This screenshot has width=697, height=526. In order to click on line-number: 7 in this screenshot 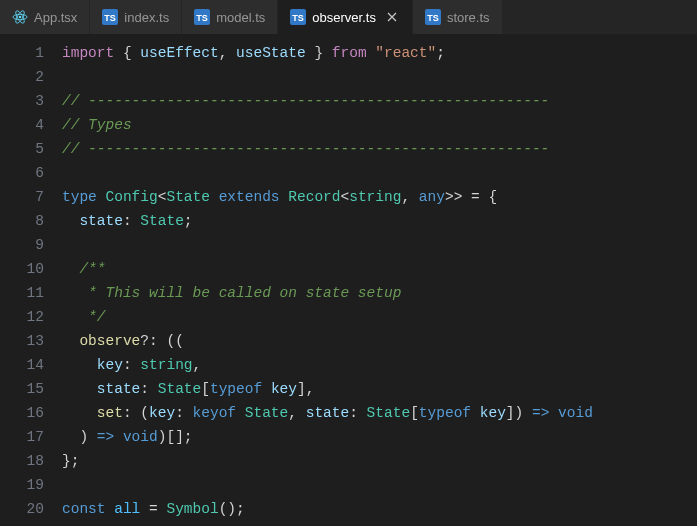, I will do `click(22, 197)`.